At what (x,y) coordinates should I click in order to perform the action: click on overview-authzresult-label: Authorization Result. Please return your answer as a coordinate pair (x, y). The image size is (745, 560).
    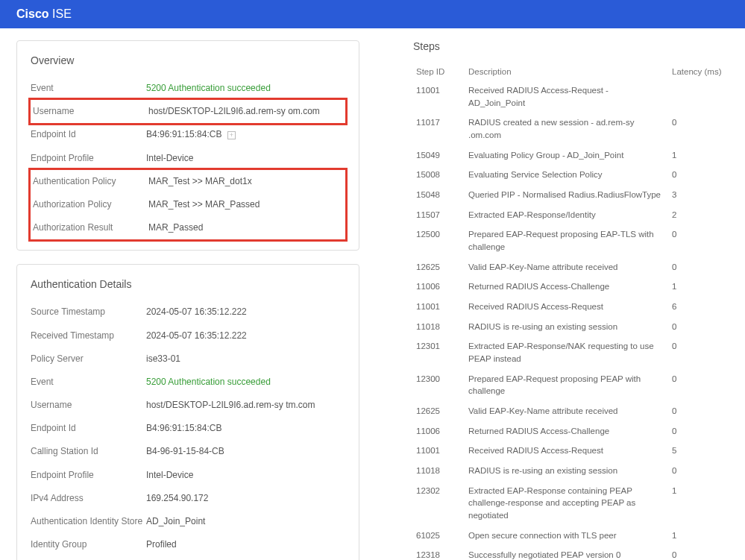
    Looking at the image, I should click on (91, 228).